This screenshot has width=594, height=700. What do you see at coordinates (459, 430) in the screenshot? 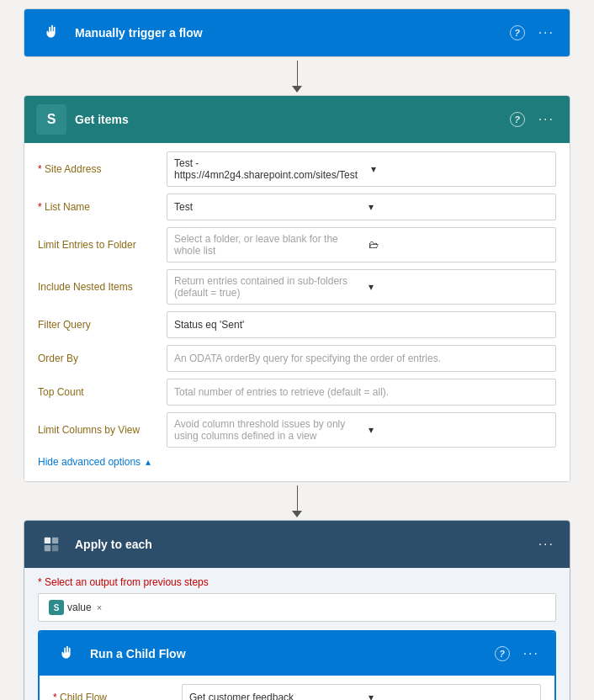
I see `limit-columns-chevron: ▾` at bounding box center [459, 430].